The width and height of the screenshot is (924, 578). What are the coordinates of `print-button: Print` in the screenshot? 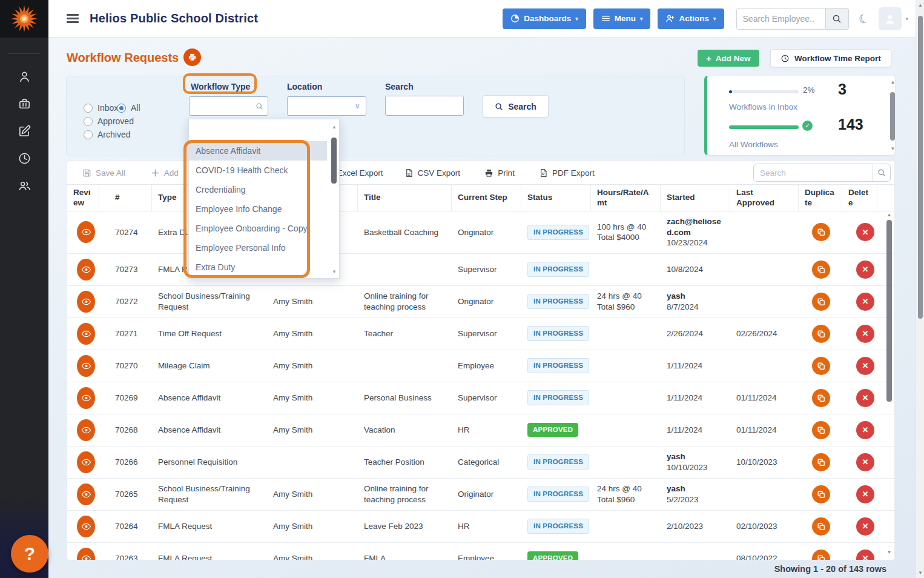 It's located at (500, 173).